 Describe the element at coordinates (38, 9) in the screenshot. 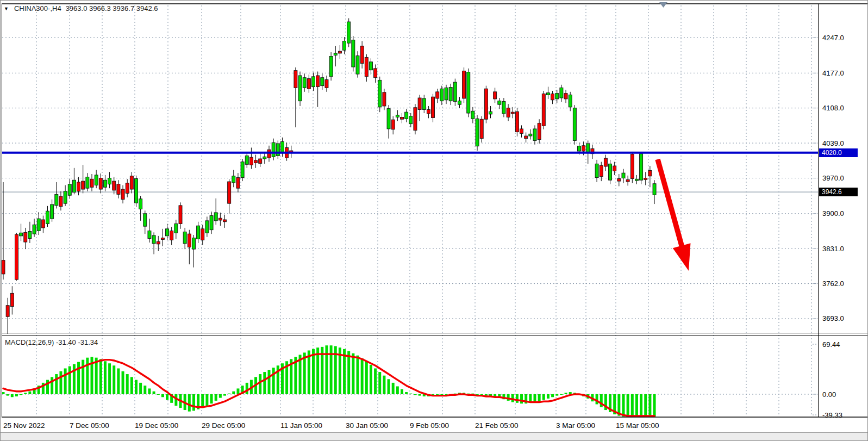

I see `symbol-period-label: CHINA300-,H4` at that location.